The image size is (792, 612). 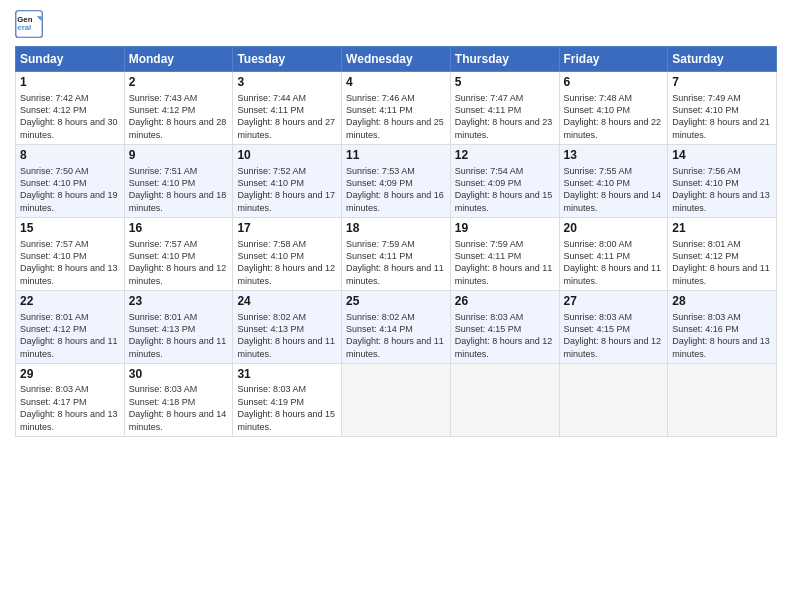 I want to click on day-info: Sunrise: 7:52 AMSunset: 4:10 PMDaylight:…, so click(x=286, y=190).